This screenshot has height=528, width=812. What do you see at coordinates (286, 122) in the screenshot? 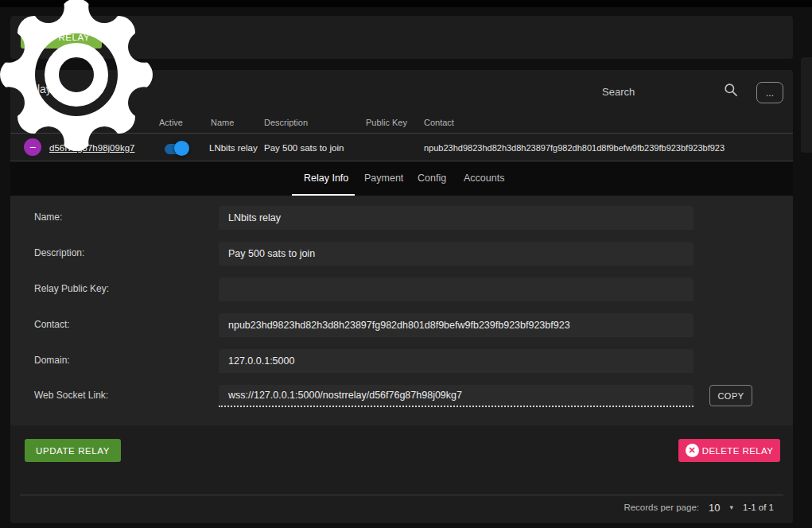
I see `column-header-description: Description` at bounding box center [286, 122].